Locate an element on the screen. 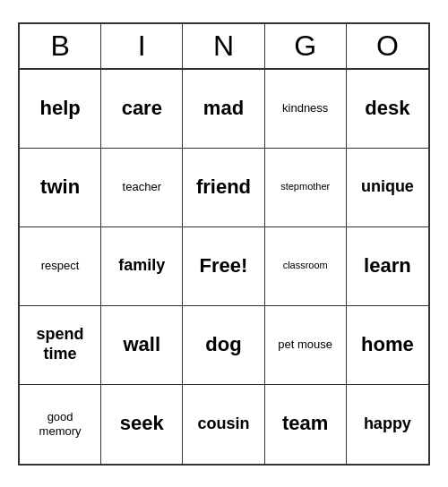 Image resolution: width=448 pixels, height=487 pixels. header-letter-o: O is located at coordinates (387, 47).